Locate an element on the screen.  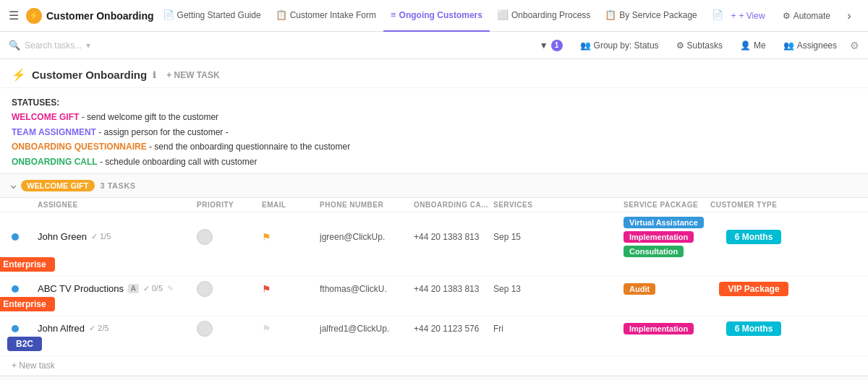
form-icon: 📋 is located at coordinates (281, 14).